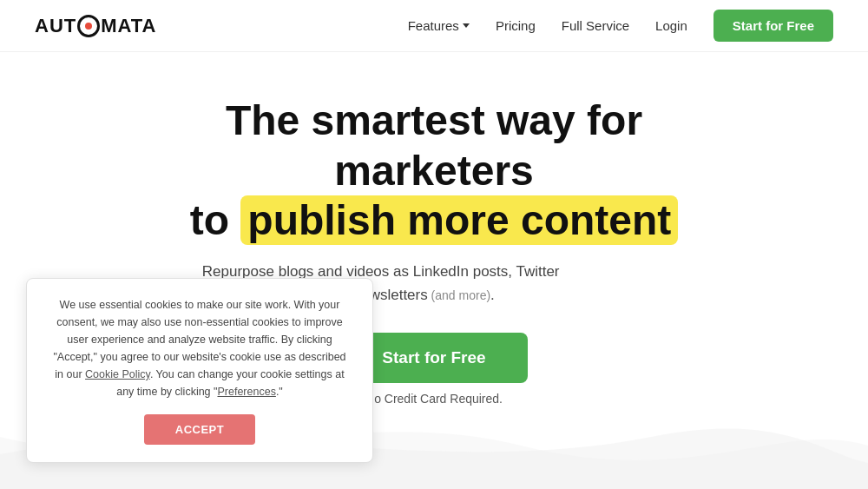 The image size is (868, 489). What do you see at coordinates (89, 26) in the screenshot?
I see `logo-icon` at bounding box center [89, 26].